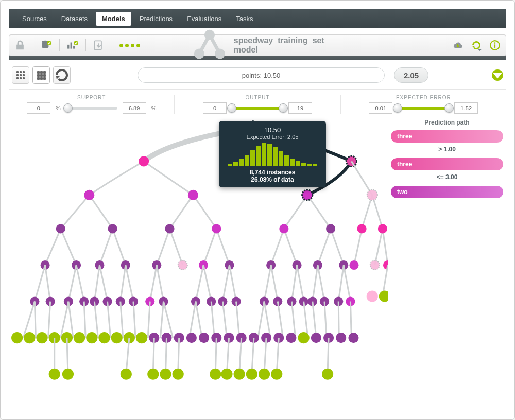 This screenshot has width=515, height=420. I want to click on eerror-track, so click(423, 108).